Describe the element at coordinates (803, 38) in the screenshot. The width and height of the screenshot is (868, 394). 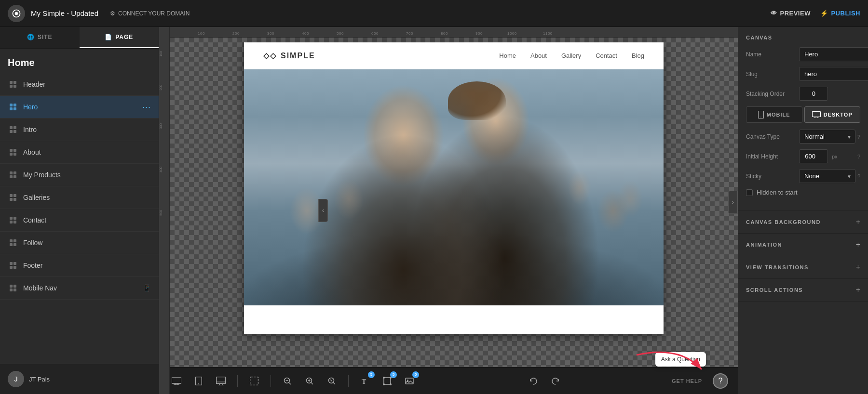
I see `canvas-section-title: CANVAS` at that location.